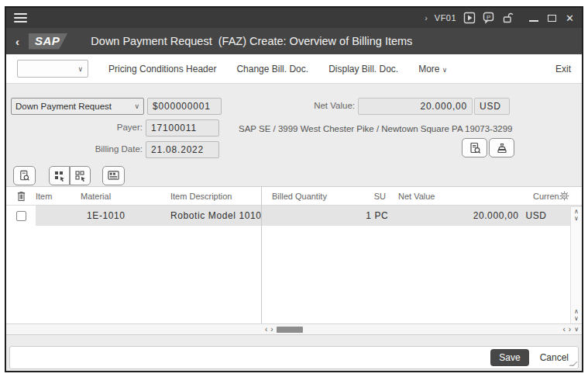 The image size is (588, 377). What do you see at coordinates (183, 150) in the screenshot?
I see `billing-date-field: 21.08.2022` at bounding box center [183, 150].